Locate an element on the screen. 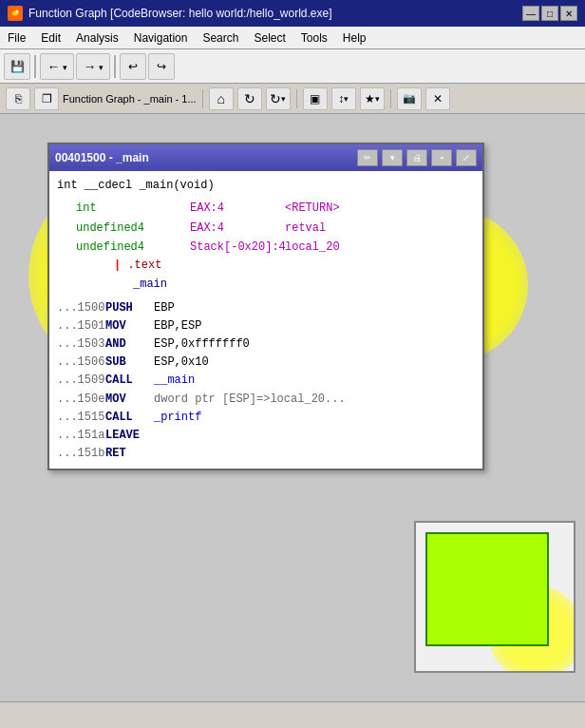  square-btn: ▪ is located at coordinates (442, 158).